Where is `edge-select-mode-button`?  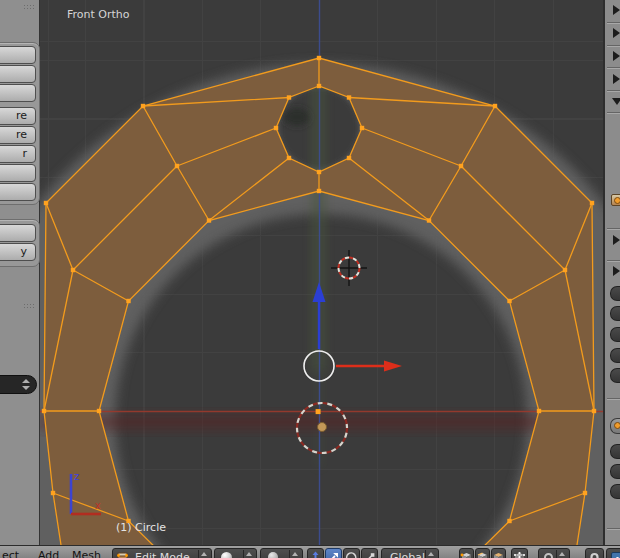
edge-select-mode-button is located at coordinates (482, 553).